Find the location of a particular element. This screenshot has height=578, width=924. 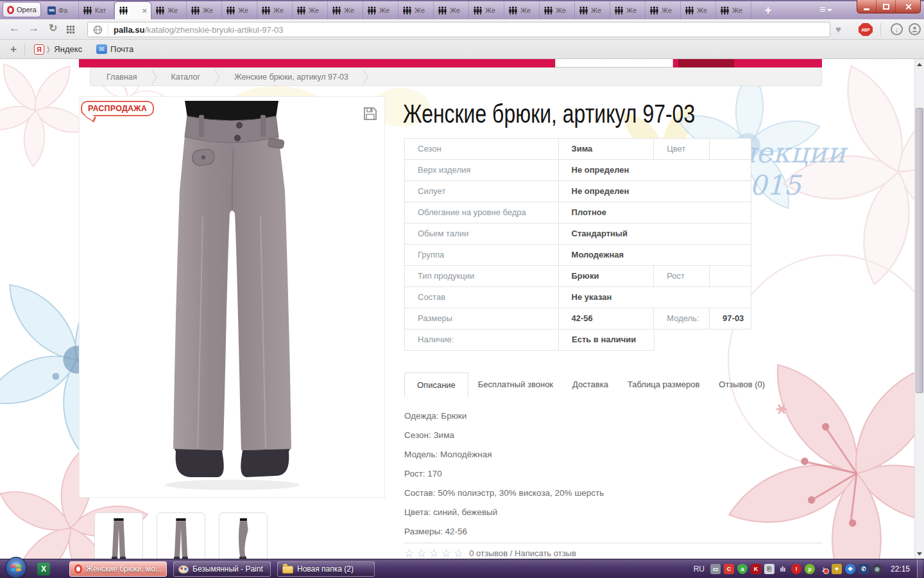

ccleaner-icon: C is located at coordinates (729, 569).